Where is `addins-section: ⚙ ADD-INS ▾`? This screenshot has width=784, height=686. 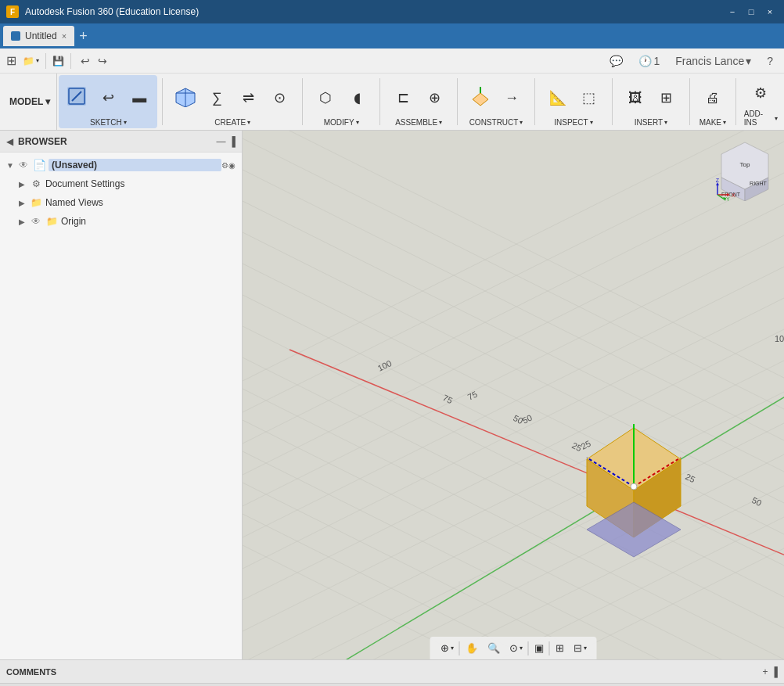 addins-section: ⚙ ADD-INS ▾ is located at coordinates (761, 102).